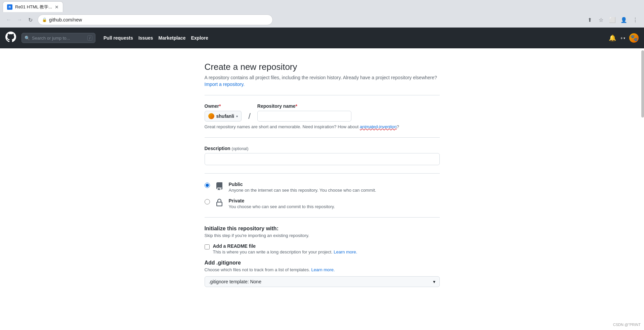 The image size is (644, 330). Describe the element at coordinates (601, 20) in the screenshot. I see `bookmark-button: ☆` at that location.